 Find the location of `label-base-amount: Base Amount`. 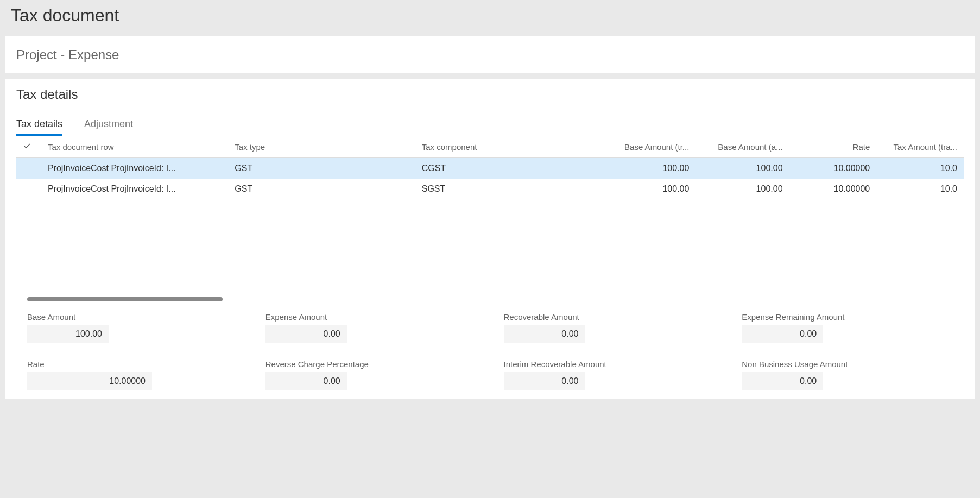

label-base-amount: Base Amount is located at coordinates (132, 317).